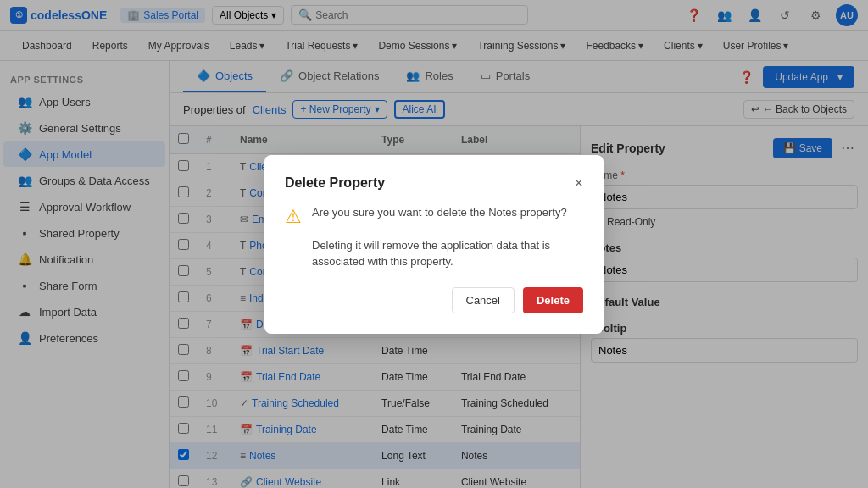 Image resolution: width=868 pixels, height=488 pixels. Describe the element at coordinates (439, 212) in the screenshot. I see `modal-message-part1: Are you sure you want to delete the Note…` at that location.